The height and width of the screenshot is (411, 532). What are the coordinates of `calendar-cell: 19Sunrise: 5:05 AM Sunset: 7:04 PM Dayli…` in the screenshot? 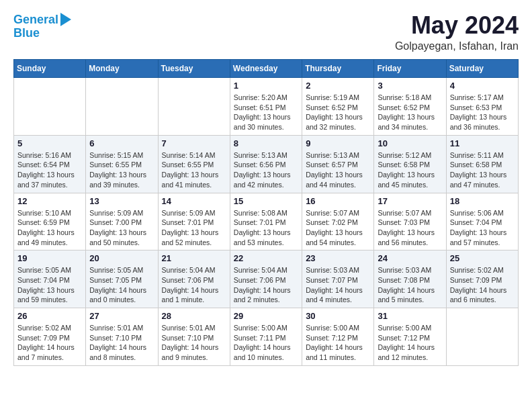 It's located at (50, 279).